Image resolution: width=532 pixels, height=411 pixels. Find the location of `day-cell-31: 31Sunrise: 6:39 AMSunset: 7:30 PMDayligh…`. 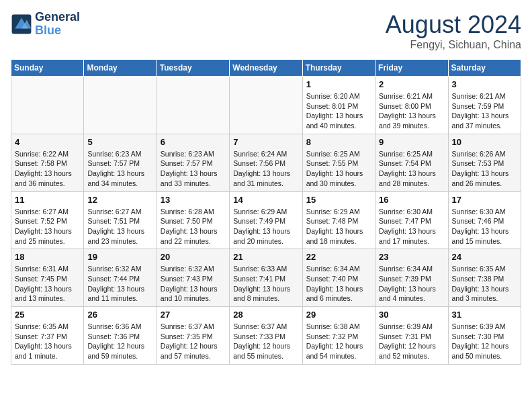

day-cell-31: 31Sunrise: 6:39 AMSunset: 7:30 PMDayligh… is located at coordinates (484, 336).